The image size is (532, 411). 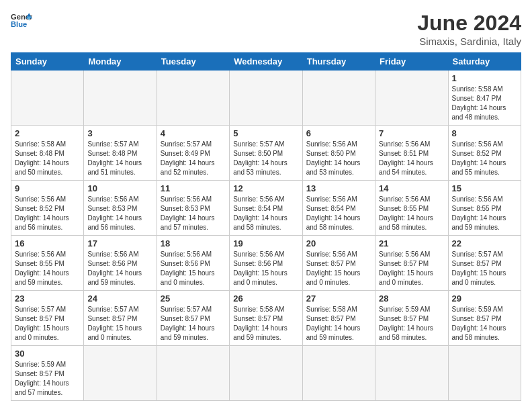 What do you see at coordinates (266, 98) in the screenshot?
I see `calendar-week-row: 1Sunrise: 5:58 AMSunset: 8:47 PMDaylight…` at bounding box center [266, 98].